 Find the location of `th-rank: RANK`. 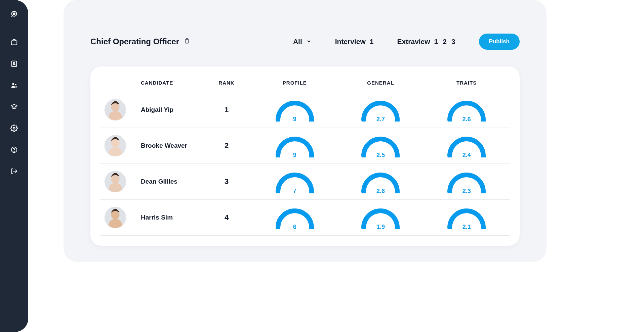

th-rank: RANK is located at coordinates (227, 83).